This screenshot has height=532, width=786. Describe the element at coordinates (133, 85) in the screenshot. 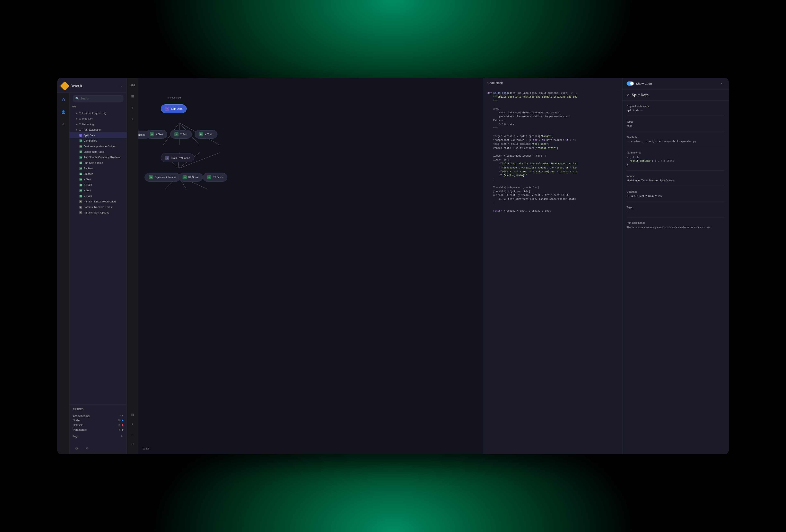

I see `canvas-collapse-btn: ◀◀` at that location.